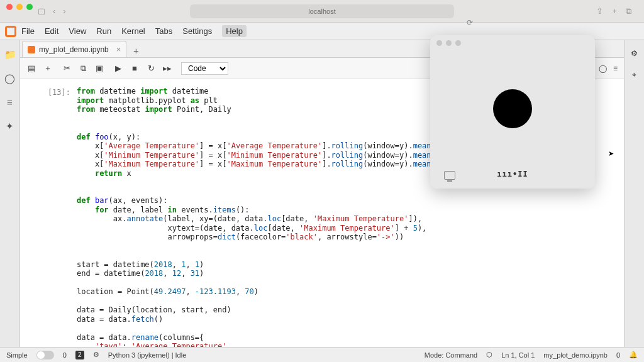 This screenshot has height=362, width=644. Describe the element at coordinates (164, 31) in the screenshot. I see `menu-tabs: Tabs` at that location.